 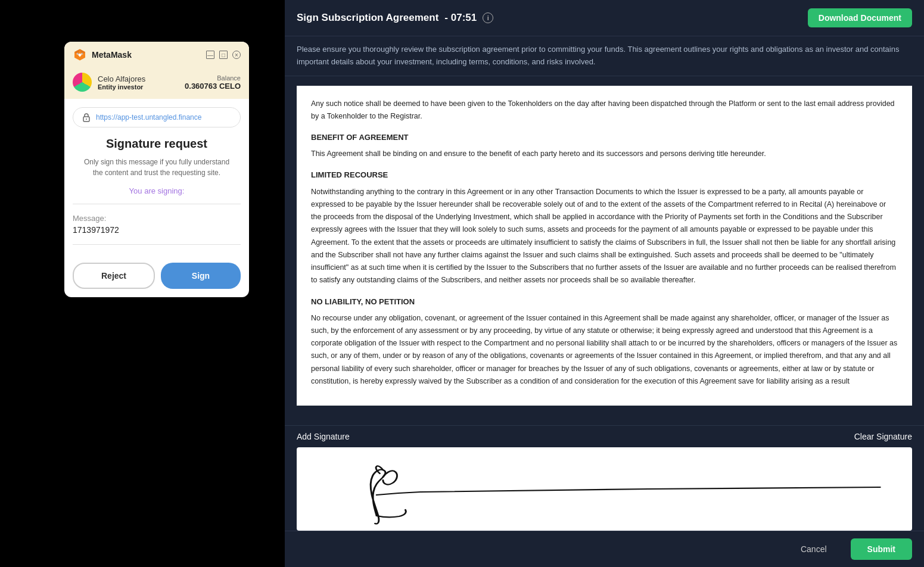 What do you see at coordinates (122, 87) in the screenshot?
I see `metamask-account-type: Entity investor` at bounding box center [122, 87].